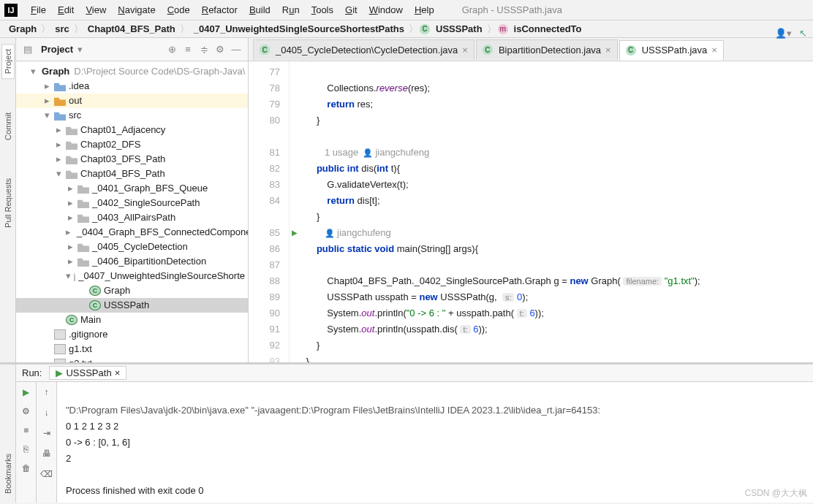 The image size is (813, 504). What do you see at coordinates (88, 373) in the screenshot?
I see `run-config-tab: ▶ USSSPath ×` at bounding box center [88, 373].